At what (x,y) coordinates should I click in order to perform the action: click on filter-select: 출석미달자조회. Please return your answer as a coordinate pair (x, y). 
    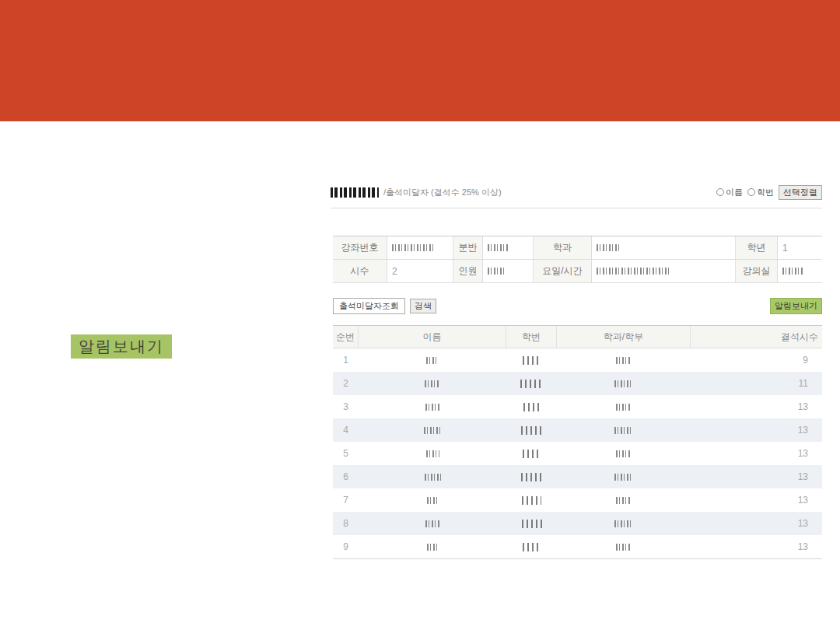
    Looking at the image, I should click on (369, 306).